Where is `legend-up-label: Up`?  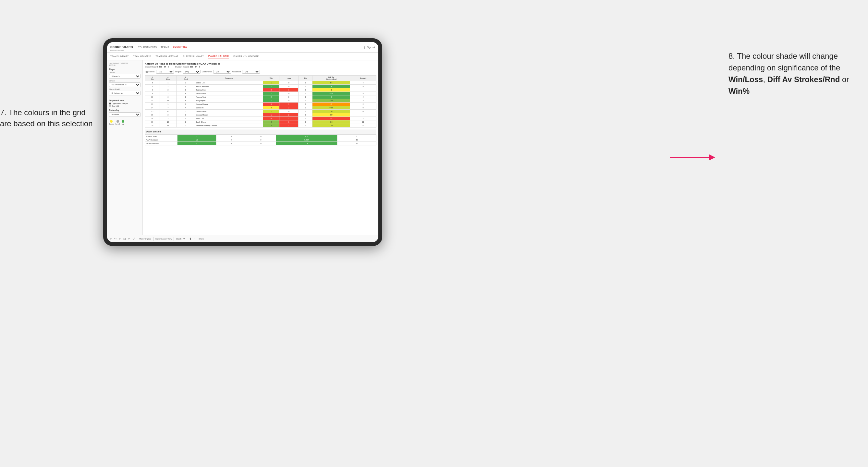 legend-up-label: Up is located at coordinates (123, 124).